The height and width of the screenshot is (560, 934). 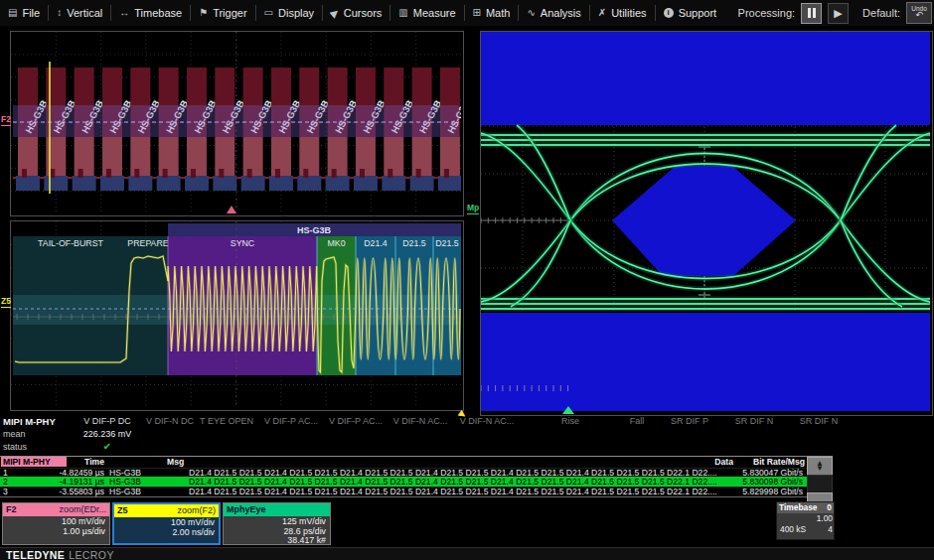 I want to click on menu-item-trigger: ⚑Trigger, so click(x=223, y=13).